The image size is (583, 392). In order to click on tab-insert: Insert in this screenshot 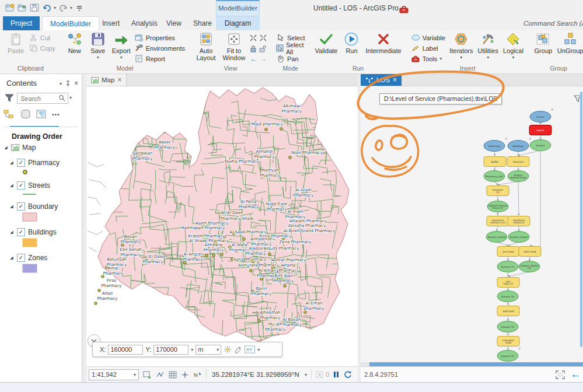, I will do `click(111, 23)`.